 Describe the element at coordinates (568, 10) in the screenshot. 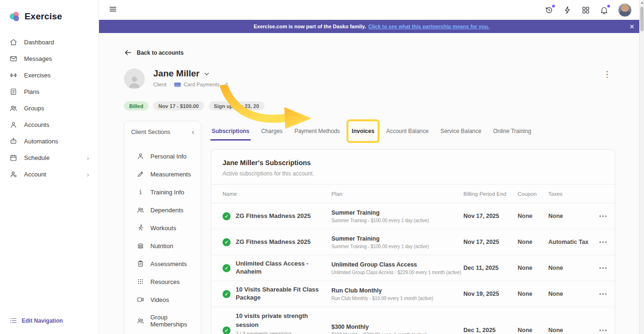

I see `lightning-icon` at that location.